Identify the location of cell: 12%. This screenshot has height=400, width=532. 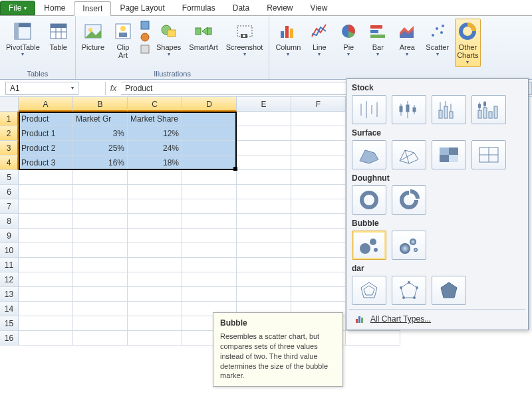
(155, 134).